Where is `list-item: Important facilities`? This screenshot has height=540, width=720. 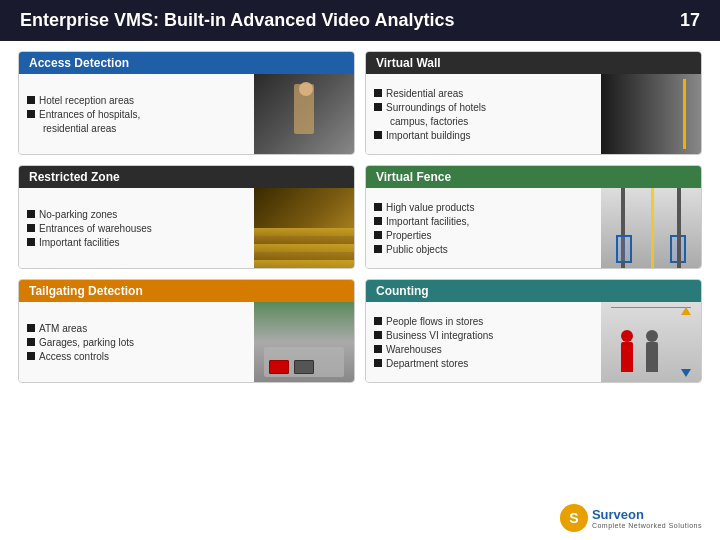
list-item: Important facilities is located at coordinates (136, 242).